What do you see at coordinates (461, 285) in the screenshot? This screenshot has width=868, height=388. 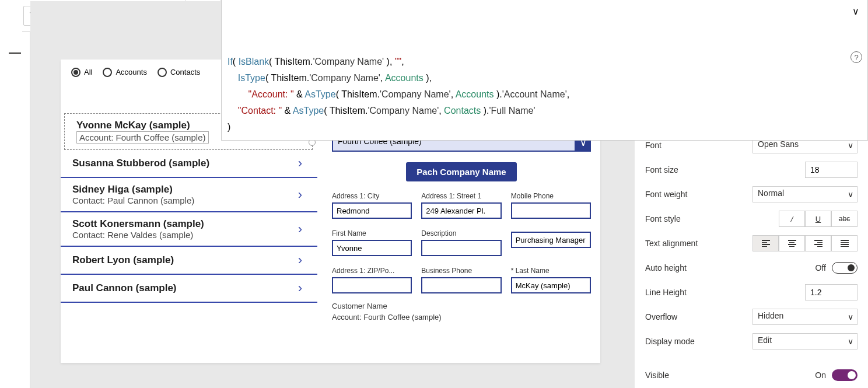 I see `bphone-field` at bounding box center [461, 285].